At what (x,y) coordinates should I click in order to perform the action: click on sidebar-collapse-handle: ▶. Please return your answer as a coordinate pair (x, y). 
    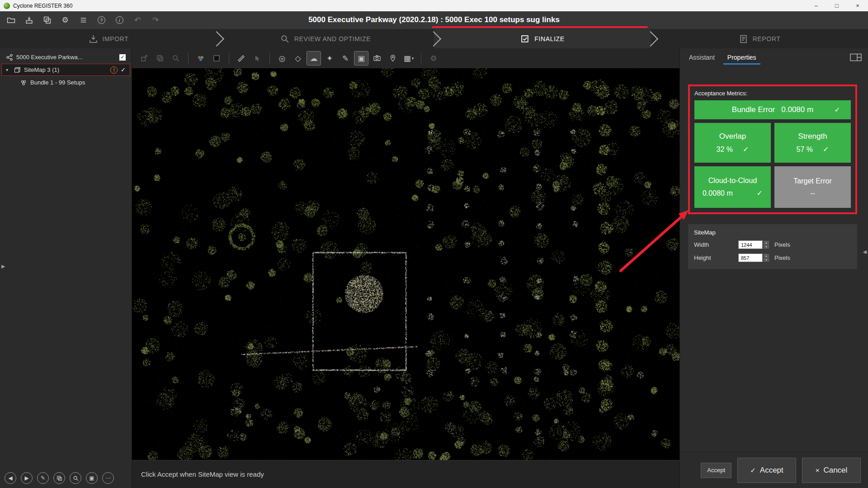
    Looking at the image, I should click on (3, 267).